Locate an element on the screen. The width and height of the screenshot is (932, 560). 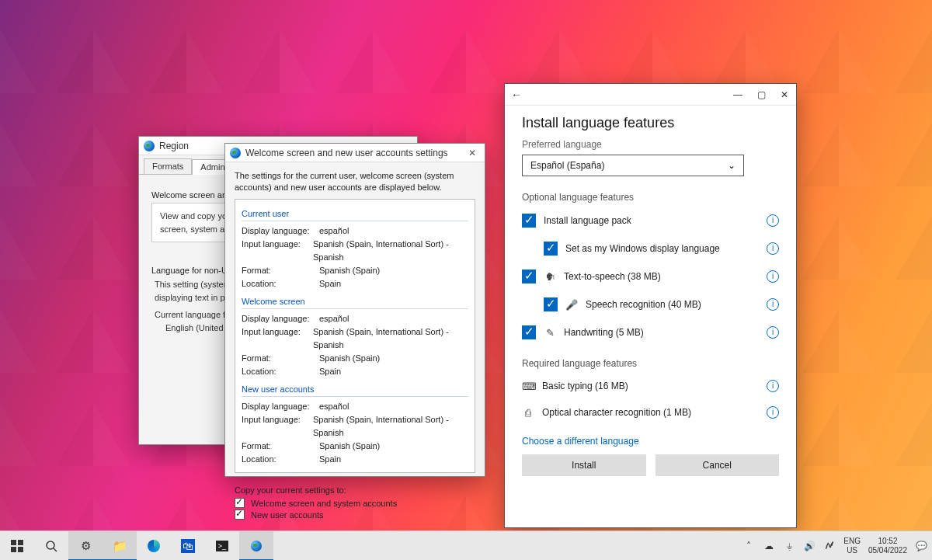
gear-icon: ⚙ is located at coordinates (85, 546).